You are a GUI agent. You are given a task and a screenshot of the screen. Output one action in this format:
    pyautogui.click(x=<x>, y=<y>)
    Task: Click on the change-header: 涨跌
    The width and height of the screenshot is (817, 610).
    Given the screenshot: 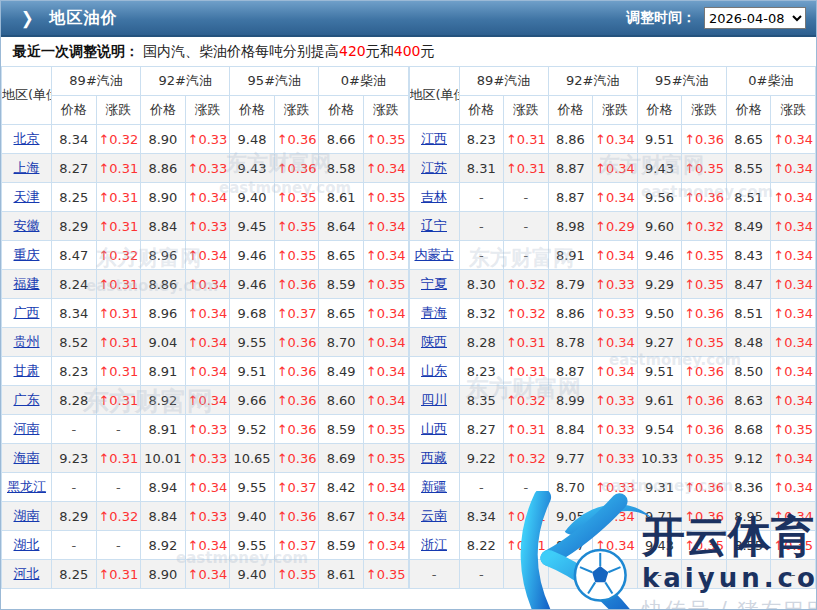 What is the action you would take?
    pyautogui.click(x=616, y=110)
    